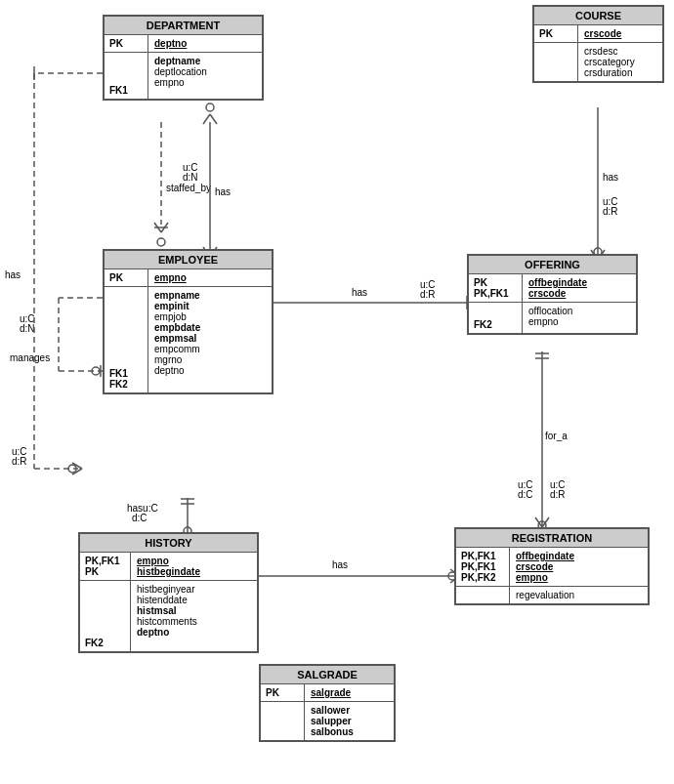  Describe the element at coordinates (126, 90) in the screenshot. I see `dept-fk1-label: FK1` at that location.